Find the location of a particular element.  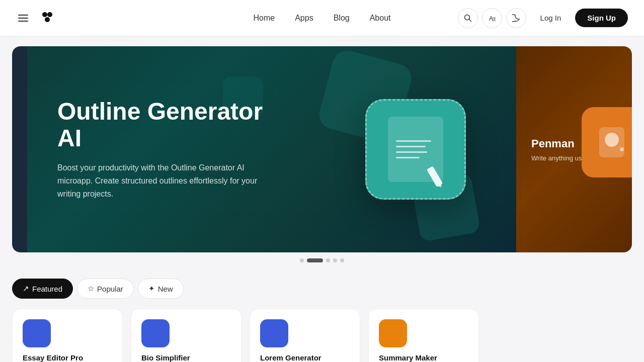

translate-icon: A 文 is located at coordinates (492, 18).